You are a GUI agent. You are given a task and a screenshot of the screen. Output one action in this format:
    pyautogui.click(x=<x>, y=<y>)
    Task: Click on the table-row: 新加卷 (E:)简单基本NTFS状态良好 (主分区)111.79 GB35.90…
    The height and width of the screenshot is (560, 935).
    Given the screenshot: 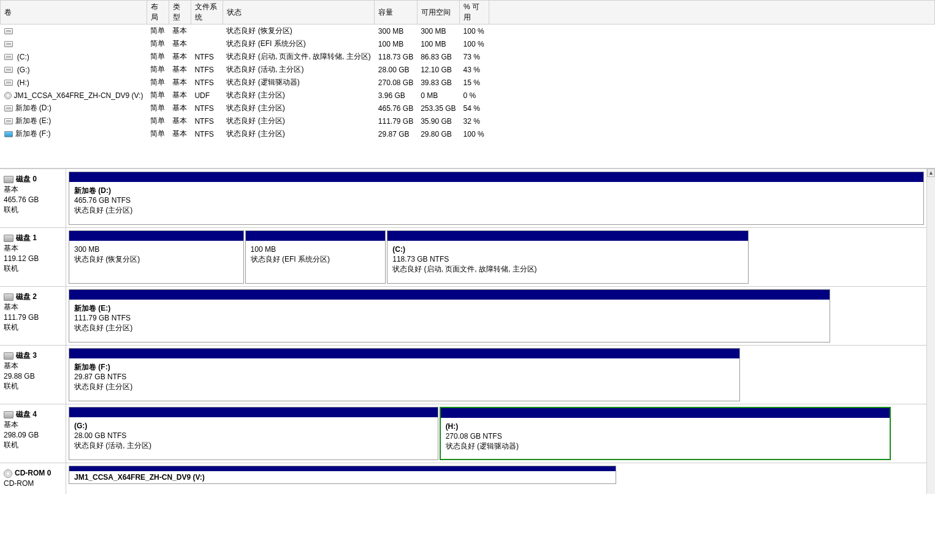 What is the action you would take?
    pyautogui.click(x=468, y=121)
    